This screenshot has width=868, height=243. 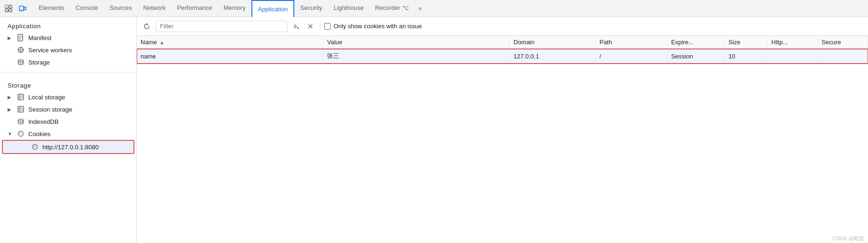 What do you see at coordinates (296, 26) in the screenshot?
I see `filter-clear-icon` at bounding box center [296, 26].